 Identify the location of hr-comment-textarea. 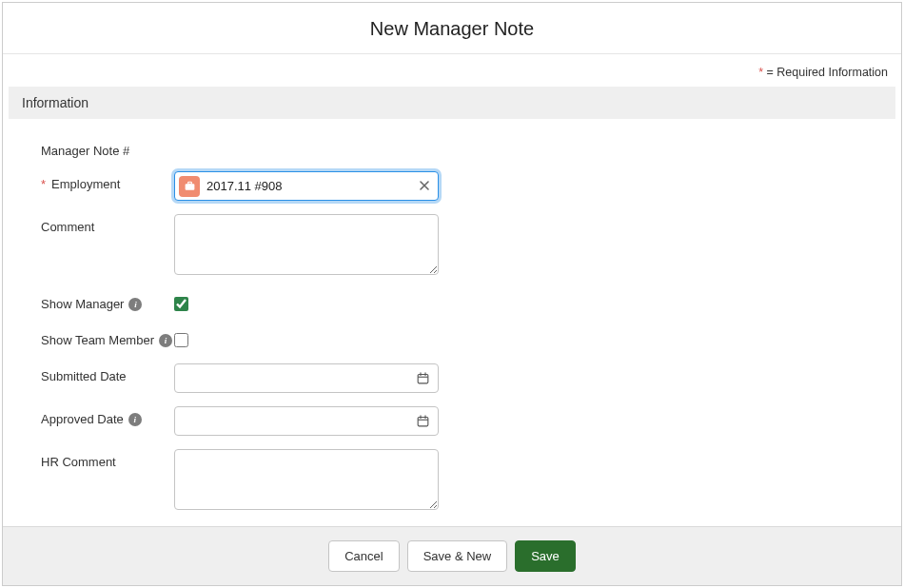
(306, 480).